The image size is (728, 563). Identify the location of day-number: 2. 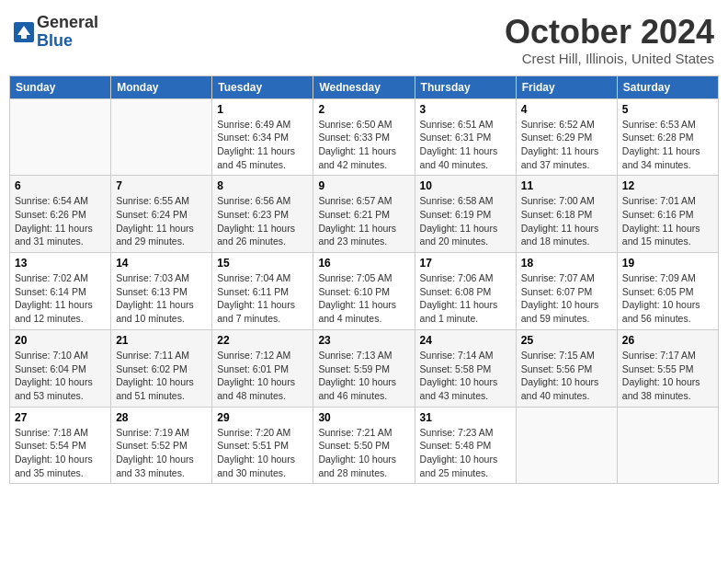
(364, 109).